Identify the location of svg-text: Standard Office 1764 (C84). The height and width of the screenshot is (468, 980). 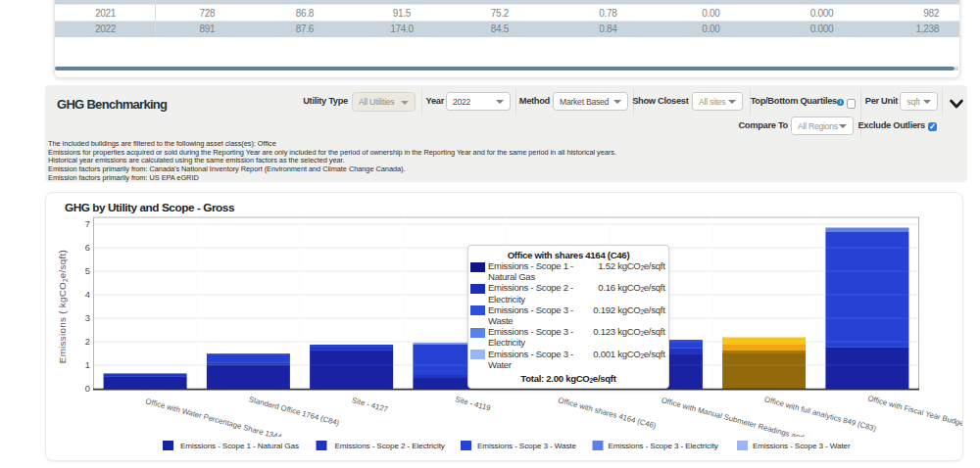
(294, 411).